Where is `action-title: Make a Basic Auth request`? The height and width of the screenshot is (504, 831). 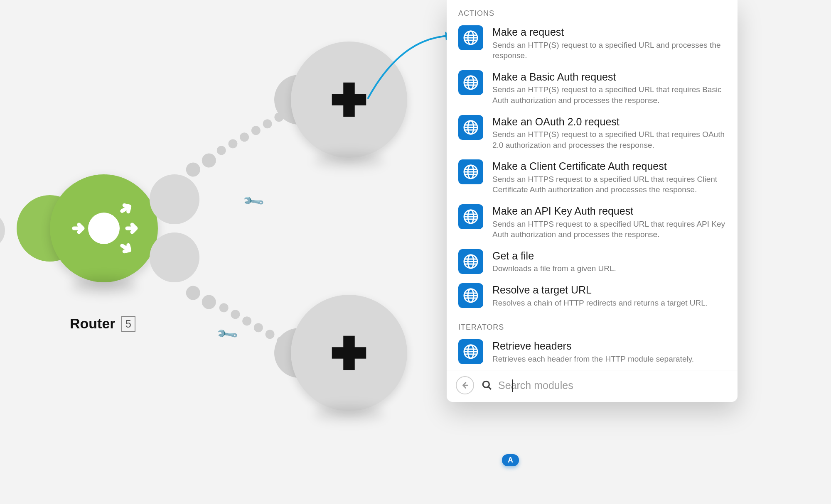
action-title: Make a Basic Auth request is located at coordinates (609, 77).